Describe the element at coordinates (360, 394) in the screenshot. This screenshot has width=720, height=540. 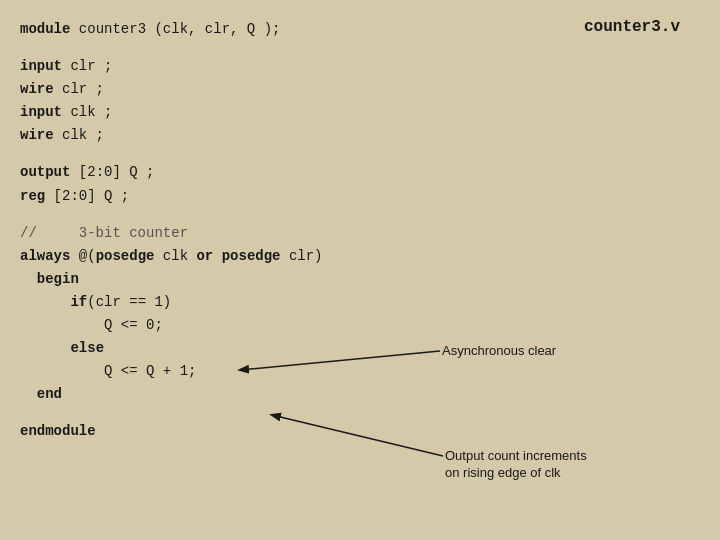
I see `code-line-15: end` at that location.